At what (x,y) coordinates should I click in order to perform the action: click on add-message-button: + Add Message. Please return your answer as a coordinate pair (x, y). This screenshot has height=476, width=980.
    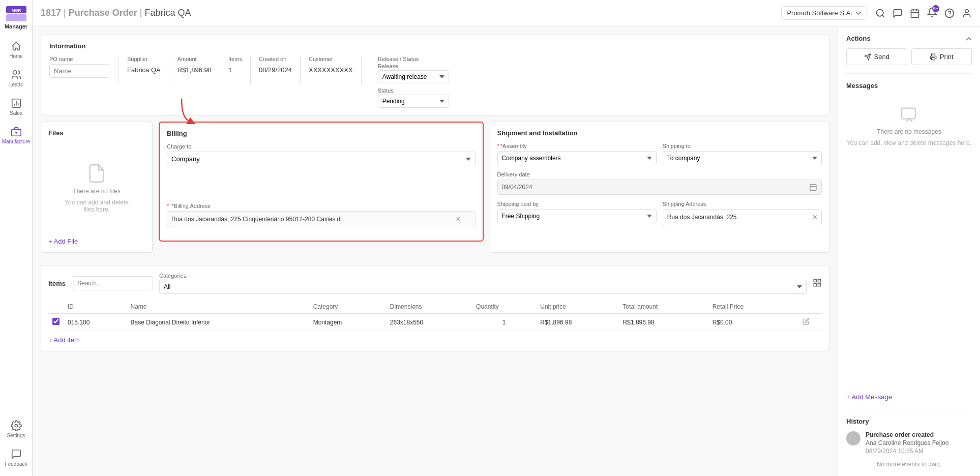
    Looking at the image, I should click on (909, 397).